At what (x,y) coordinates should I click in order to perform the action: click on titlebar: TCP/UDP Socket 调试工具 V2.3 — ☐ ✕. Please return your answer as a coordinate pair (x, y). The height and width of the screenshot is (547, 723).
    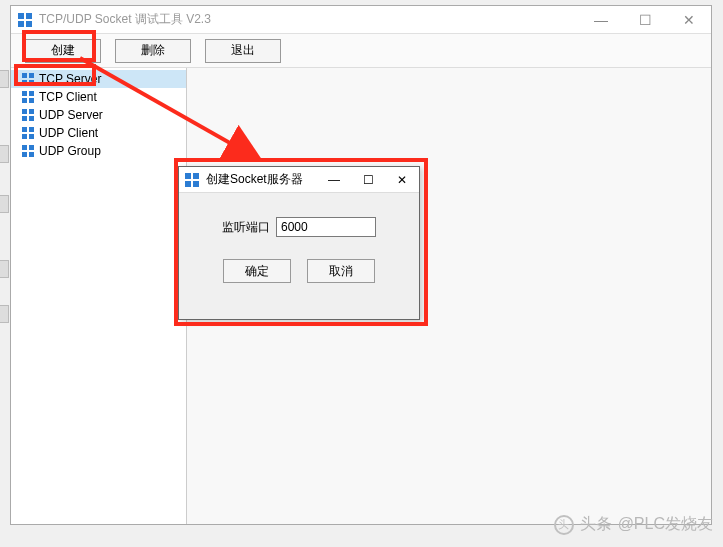
    Looking at the image, I should click on (361, 20).